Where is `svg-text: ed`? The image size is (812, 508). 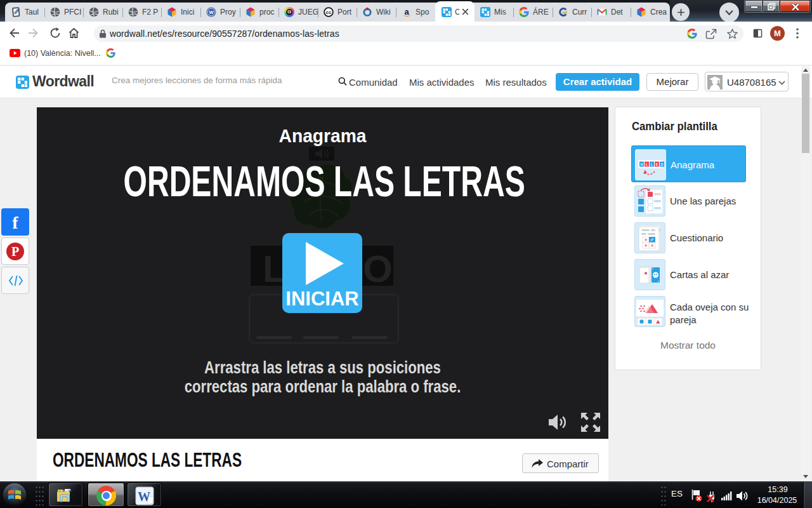 svg-text: ed is located at coordinates (565, 13).